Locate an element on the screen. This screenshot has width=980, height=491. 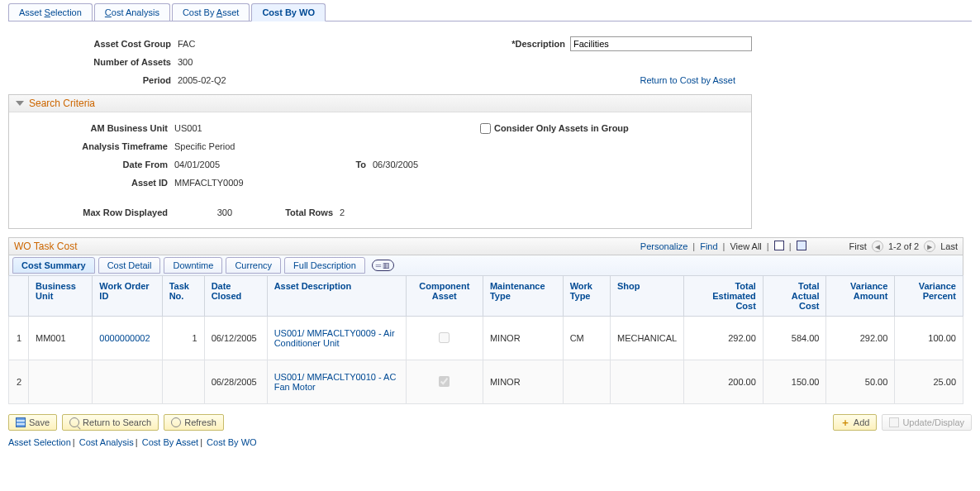
asset-cost-group-value: FAC is located at coordinates (198, 44).